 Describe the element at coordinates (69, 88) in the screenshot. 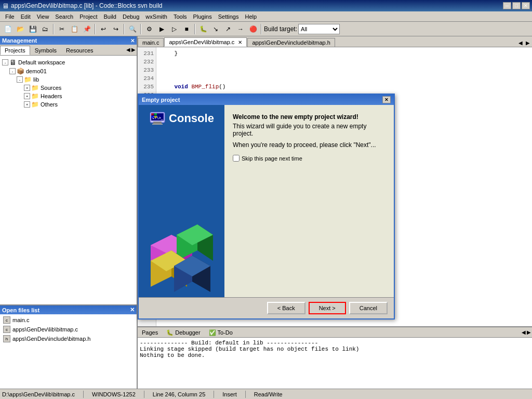

I see `tree-sources: + 📁 Sources` at that location.